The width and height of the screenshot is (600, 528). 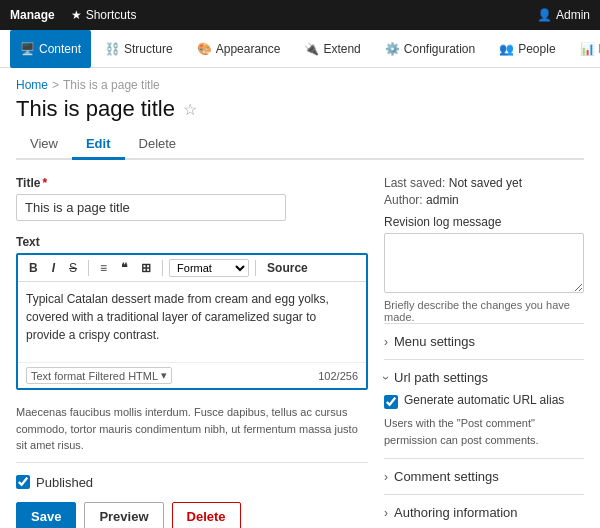 I want to click on tab-delete: Delete, so click(x=158, y=145).